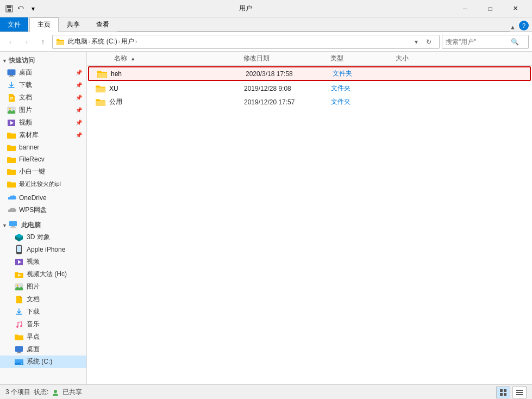 Image resolution: width=532 pixels, height=399 pixels. What do you see at coordinates (43, 110) in the screenshot?
I see `sidebar-item-picture: 图片 📌` at bounding box center [43, 110].